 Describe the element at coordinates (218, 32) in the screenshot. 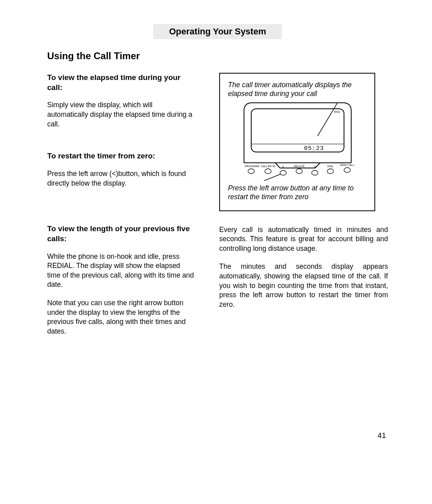

I see `page-banner: Operating Your System` at that location.